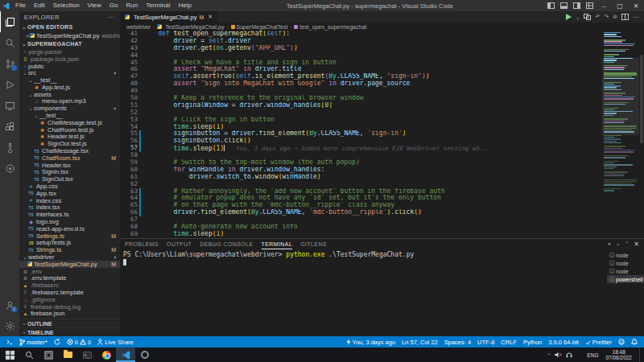 The height and width of the screenshot is (362, 644). What do you see at coordinates (69, 293) in the screenshot?
I see `tree-item--firebaserc-template: ≡.firebaserc.template` at bounding box center [69, 293].